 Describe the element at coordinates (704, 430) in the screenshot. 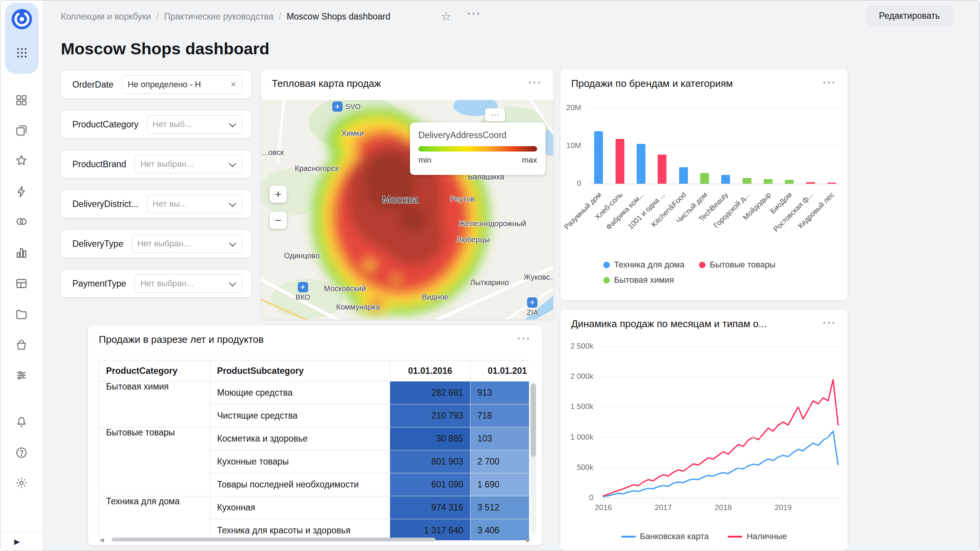

I see `line-chart-widget: Динамика продаж по месяцам и типам о... …` at that location.